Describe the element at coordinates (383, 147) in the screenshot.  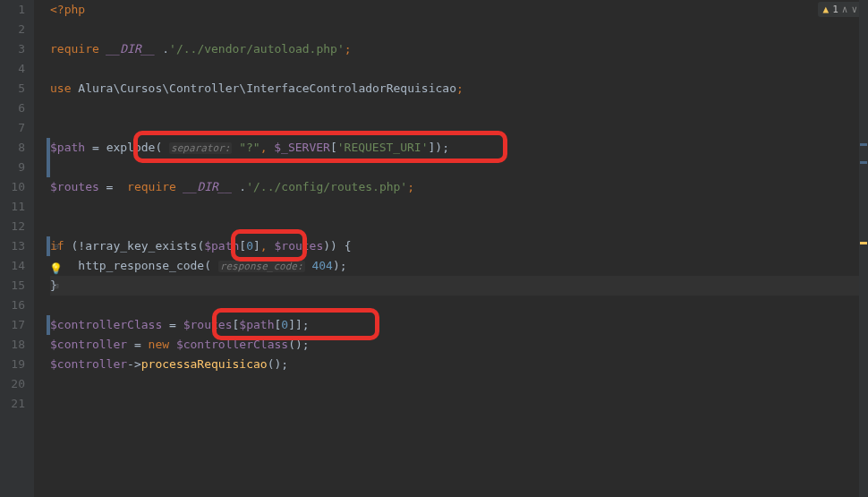
I see `string: 'REQUEST_URI'` at that location.